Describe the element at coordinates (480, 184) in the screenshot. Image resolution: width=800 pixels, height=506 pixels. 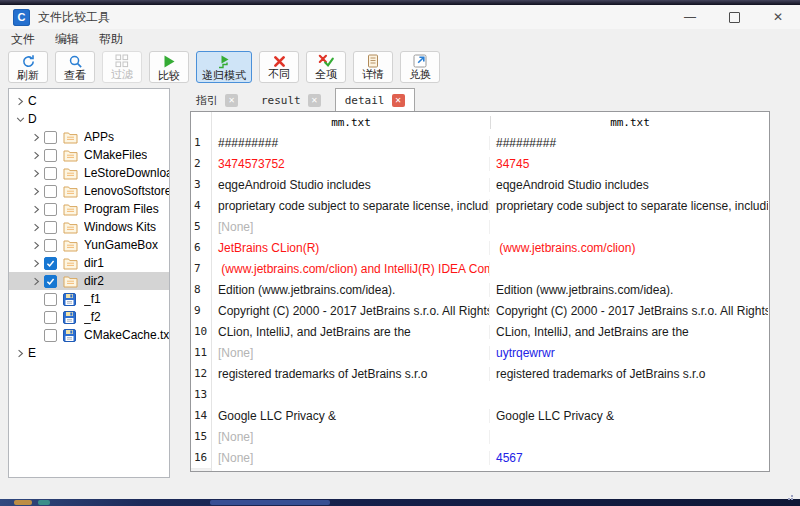
I see `table-row: 3eqgeAndroid Studio includeseqgeAndroid …` at that location.